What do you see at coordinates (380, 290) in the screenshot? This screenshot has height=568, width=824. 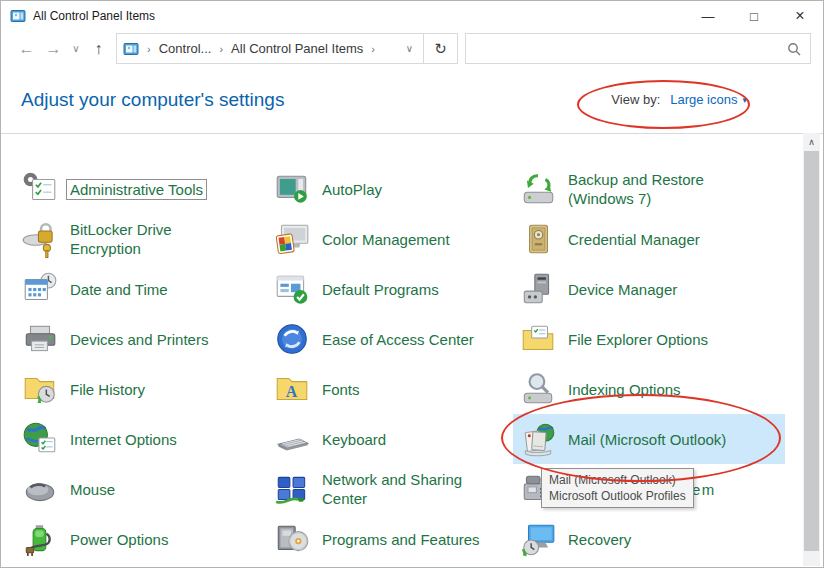 I see `cp-item-label: Default Programs` at bounding box center [380, 290].